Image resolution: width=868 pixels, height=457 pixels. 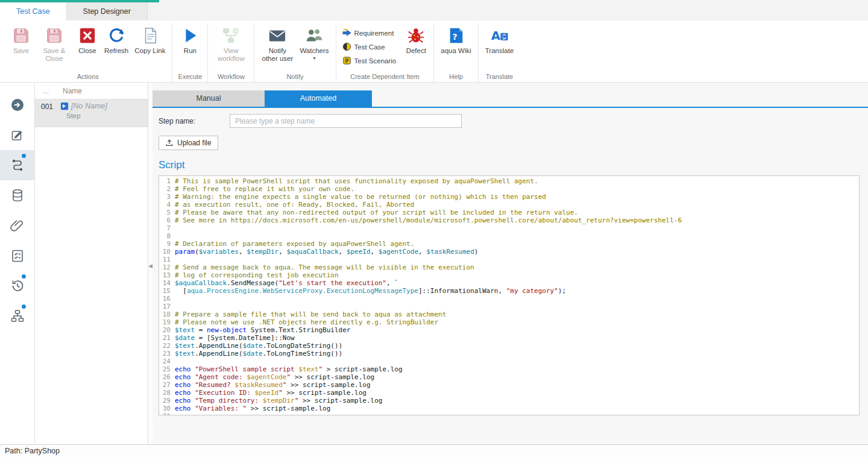 I want to click on code-line: 2# Feel free to replace it with your own…, so click(x=509, y=189).